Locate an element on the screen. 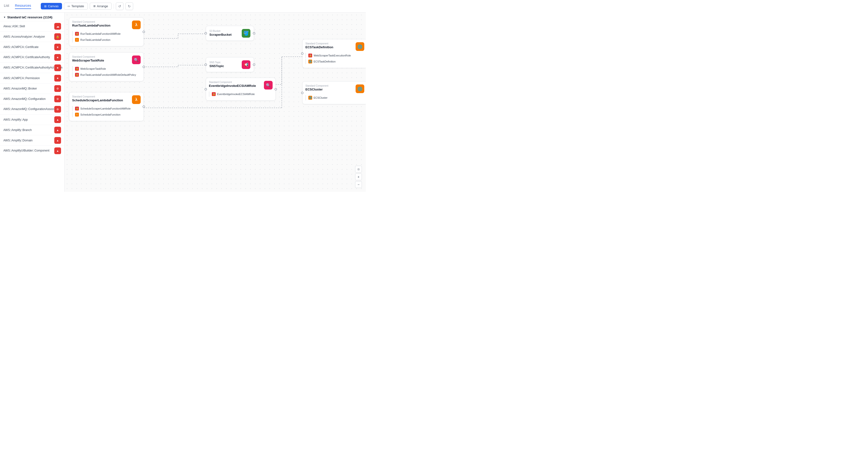 The width and height of the screenshot is (868, 456). sidebar-item-acmpca-ca-activation: AWS::ACMPCA::CertificateAuthorityActivat… is located at coordinates (32, 67).